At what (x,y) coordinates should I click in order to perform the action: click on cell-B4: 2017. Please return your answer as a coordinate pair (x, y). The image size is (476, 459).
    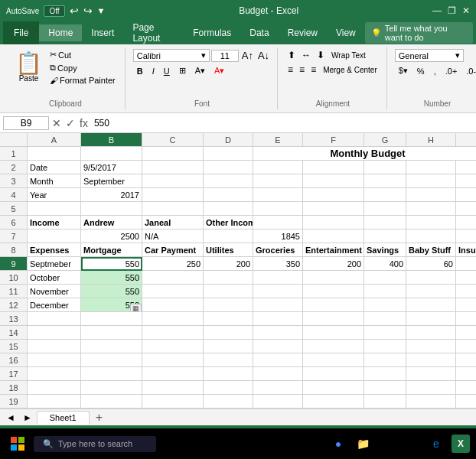
    Looking at the image, I should click on (112, 195).